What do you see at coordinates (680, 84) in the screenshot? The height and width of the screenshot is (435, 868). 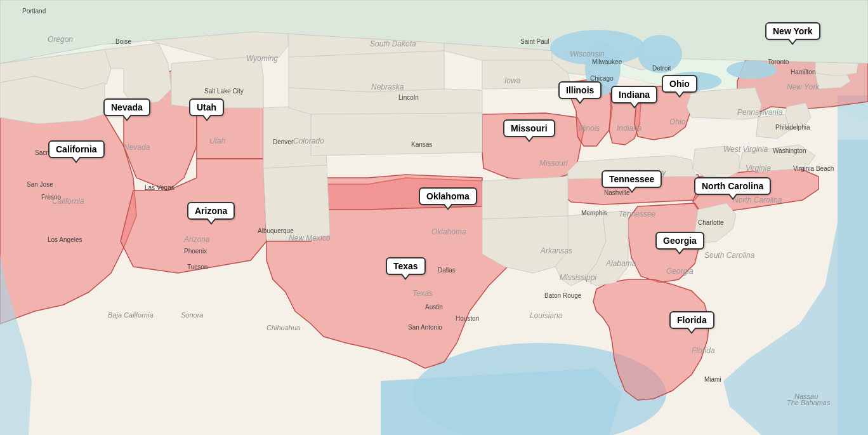 I see `state-label-ohio: Ohio` at bounding box center [680, 84].